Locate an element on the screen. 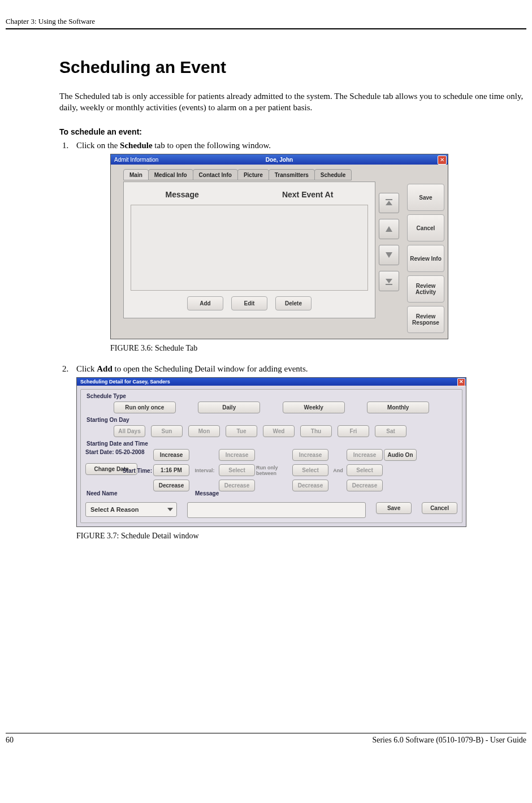  arrow-down-icon is located at coordinates (389, 255).